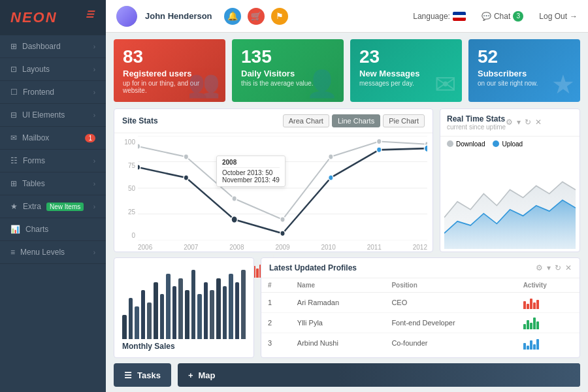 This screenshot has width=588, height=392. I want to click on x-label-2012: 2012, so click(420, 247).